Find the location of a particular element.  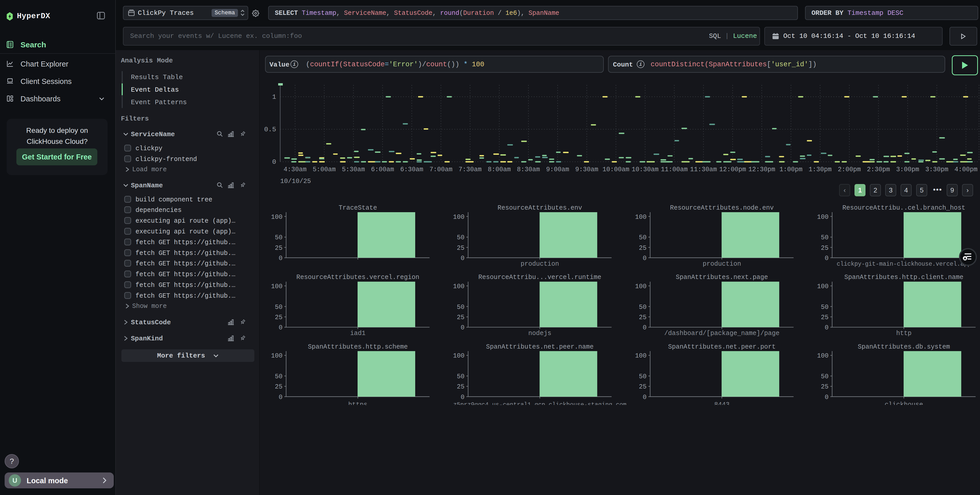

svg-text: SpanAttributes.net.peer.name is located at coordinates (540, 347).